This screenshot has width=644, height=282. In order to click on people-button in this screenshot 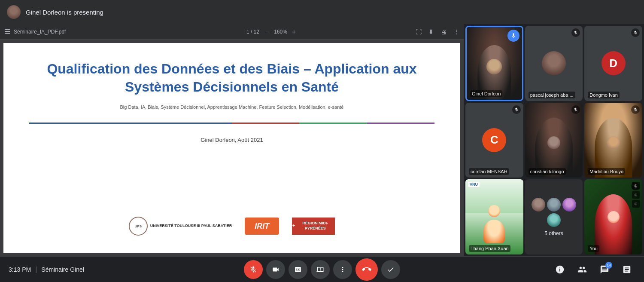, I will do `click(582, 270)`.